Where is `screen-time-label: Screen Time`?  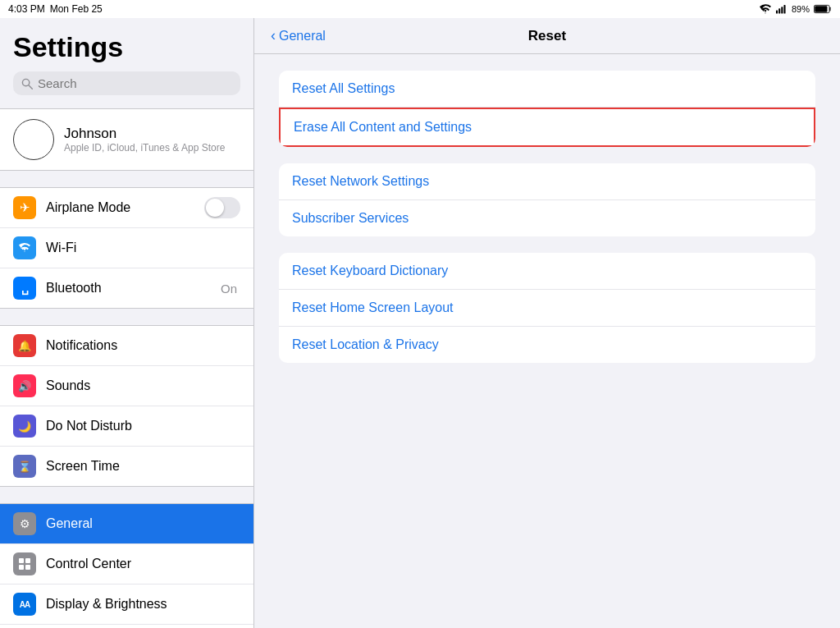
screen-time-label: Screen Time is located at coordinates (143, 466).